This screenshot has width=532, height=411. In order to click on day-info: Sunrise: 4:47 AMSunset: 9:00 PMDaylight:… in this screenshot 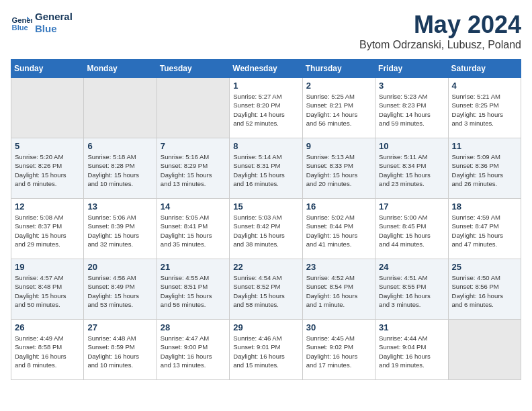, I will do `click(193, 352)`.